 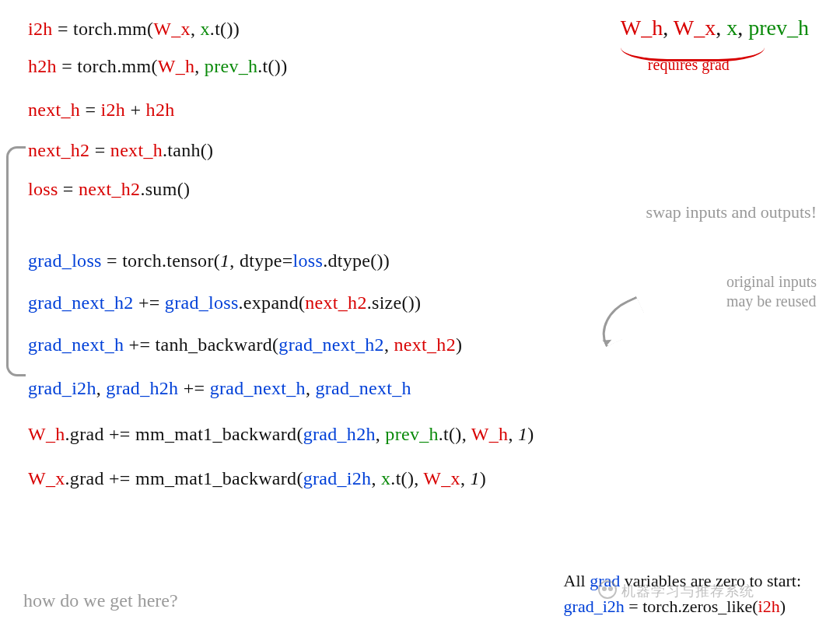 I want to click on legend-wh: W_h, so click(x=642, y=28).